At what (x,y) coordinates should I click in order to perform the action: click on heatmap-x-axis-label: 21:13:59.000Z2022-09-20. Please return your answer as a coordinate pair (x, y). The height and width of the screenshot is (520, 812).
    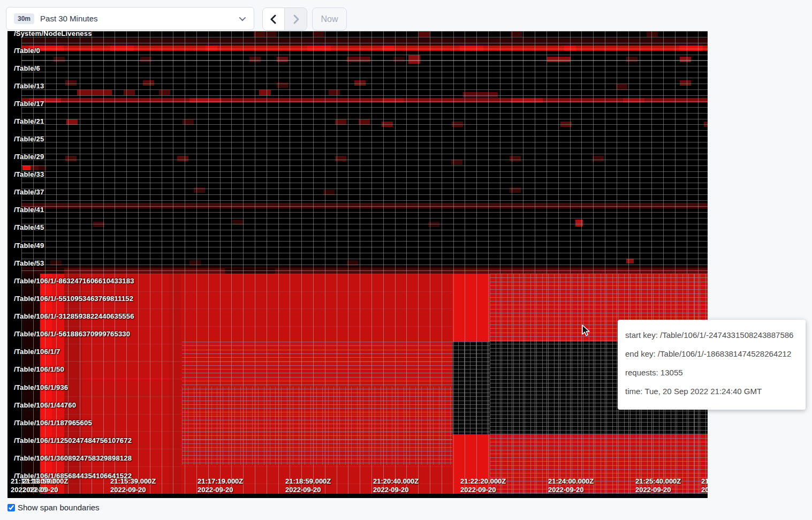
    Looking at the image, I should click on (45, 486).